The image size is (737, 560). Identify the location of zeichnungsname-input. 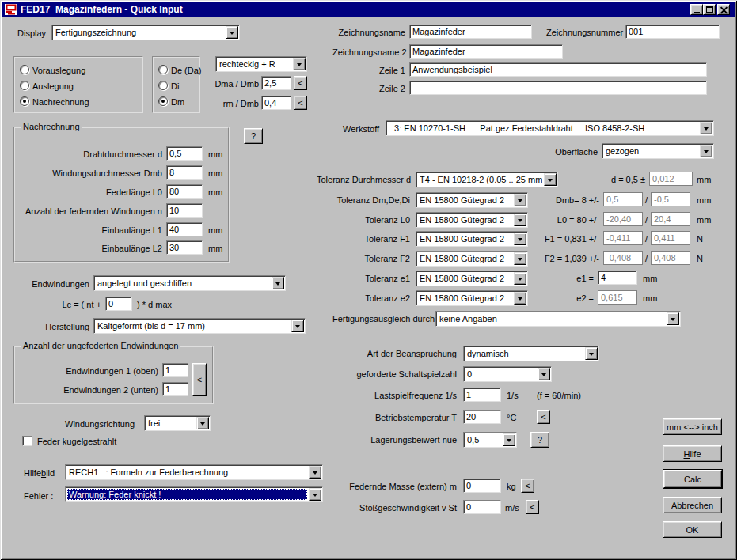
(470, 32).